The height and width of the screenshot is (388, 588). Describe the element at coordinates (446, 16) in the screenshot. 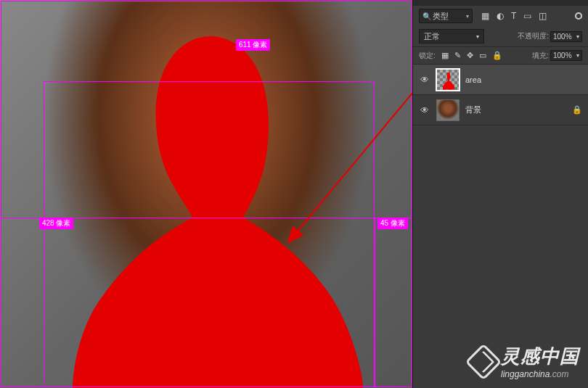

I see `layer-filter-dropdown: 🔍 类型 ▾` at that location.